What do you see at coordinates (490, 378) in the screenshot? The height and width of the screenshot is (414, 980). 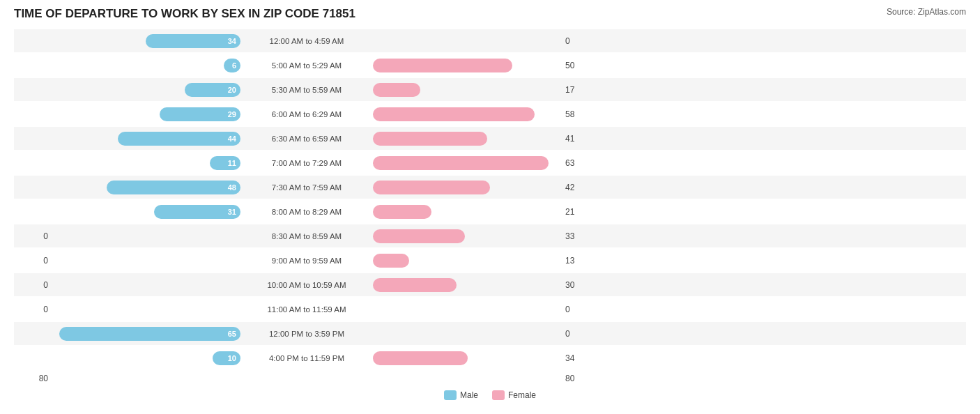 I see `axis-row: 80 80` at bounding box center [490, 378].